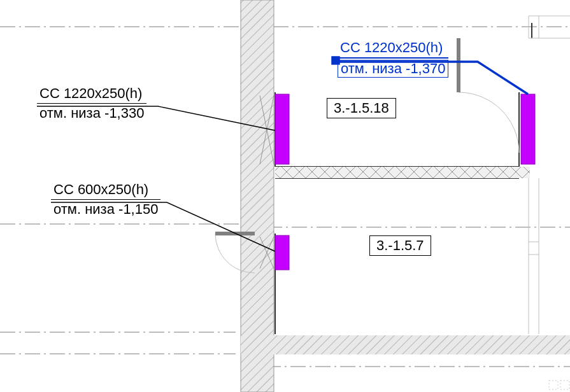  What do you see at coordinates (106, 191) in the screenshot?
I see `annotation-size-text: CC 600x250(h)` at bounding box center [106, 191].